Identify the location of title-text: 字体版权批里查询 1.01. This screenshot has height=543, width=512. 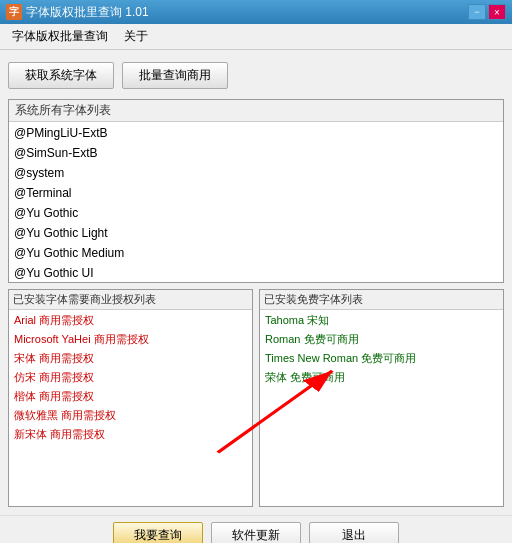
(88, 12).